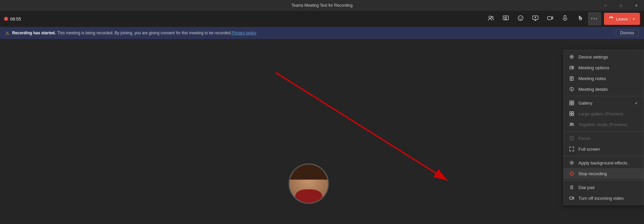  Describe the element at coordinates (322, 33) in the screenshot. I see `recording-banner: ⚠ Recording has started. This meeting is…` at that location.